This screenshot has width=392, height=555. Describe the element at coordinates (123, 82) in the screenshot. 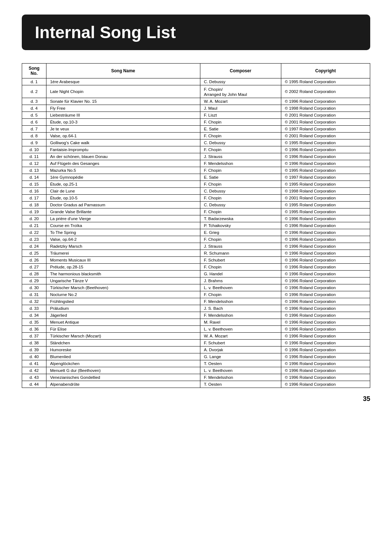

I see `song-name-cell: 1ére Arabesque` at that location.